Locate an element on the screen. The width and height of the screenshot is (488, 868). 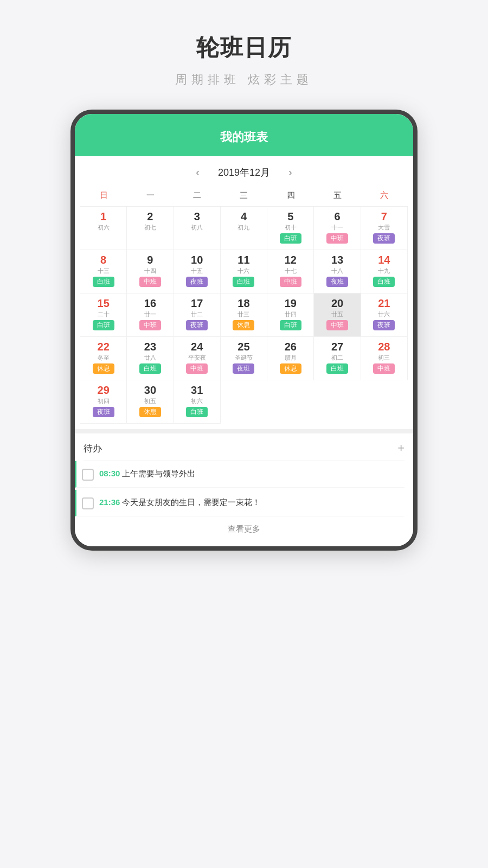
day-cell-28: 28初三中班 is located at coordinates (384, 359).